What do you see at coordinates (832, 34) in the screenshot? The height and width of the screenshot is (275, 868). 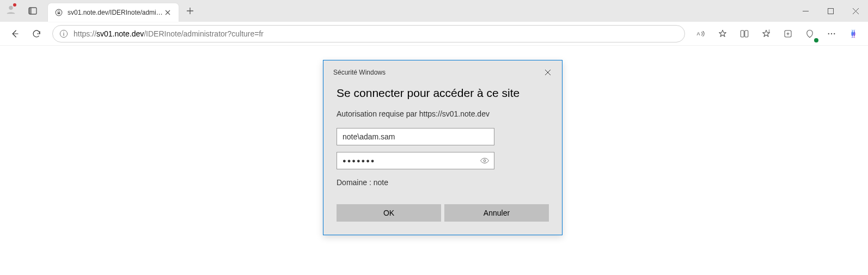 I see `settings-menu-button` at bounding box center [832, 34].